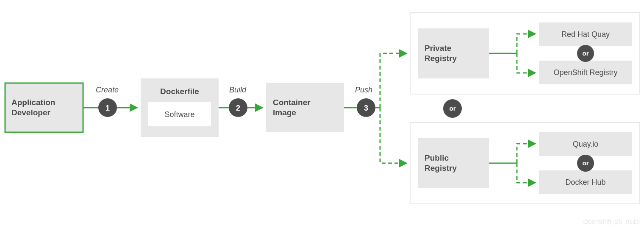 The image size is (644, 231). I want to click on svg-text: Private, so click(438, 48).